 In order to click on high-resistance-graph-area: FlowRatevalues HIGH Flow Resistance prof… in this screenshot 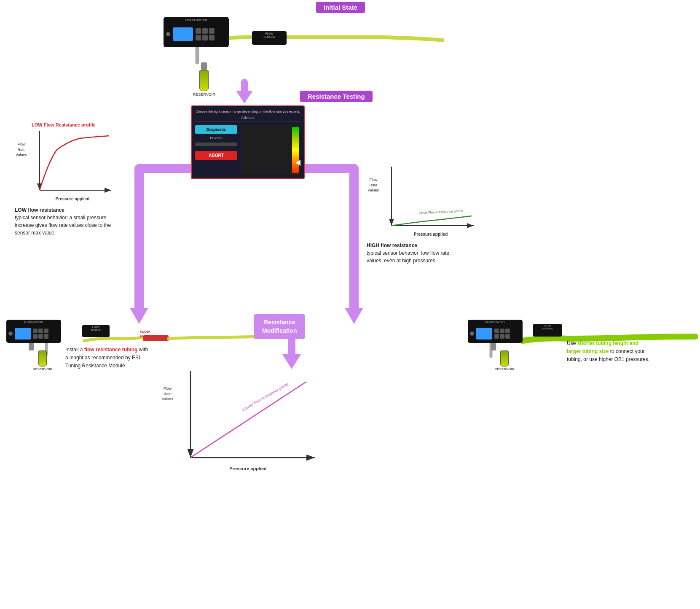, I will do `click(422, 214)`.